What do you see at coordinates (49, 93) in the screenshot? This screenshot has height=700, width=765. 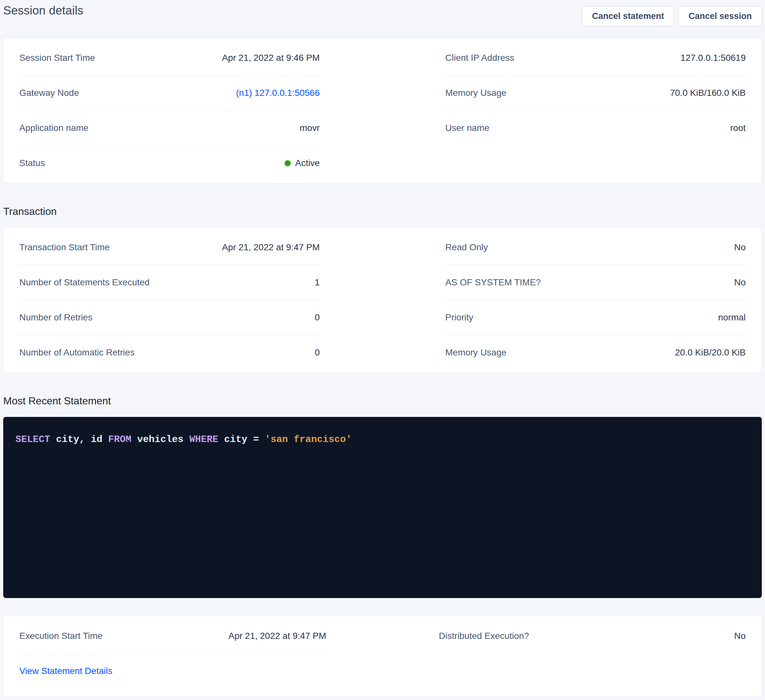 I see `gateway-node-label: Gateway Node` at bounding box center [49, 93].